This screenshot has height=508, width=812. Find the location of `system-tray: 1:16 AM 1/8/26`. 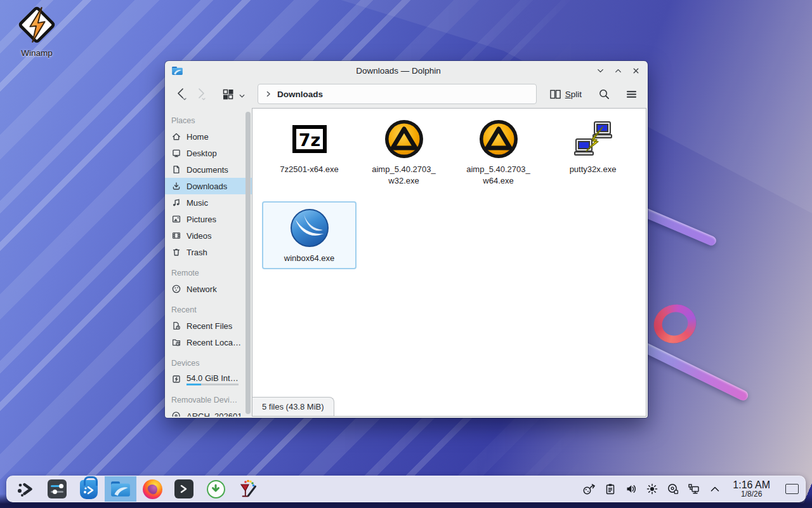

system-tray: 1:16 AM 1/8/26 is located at coordinates (689, 489).